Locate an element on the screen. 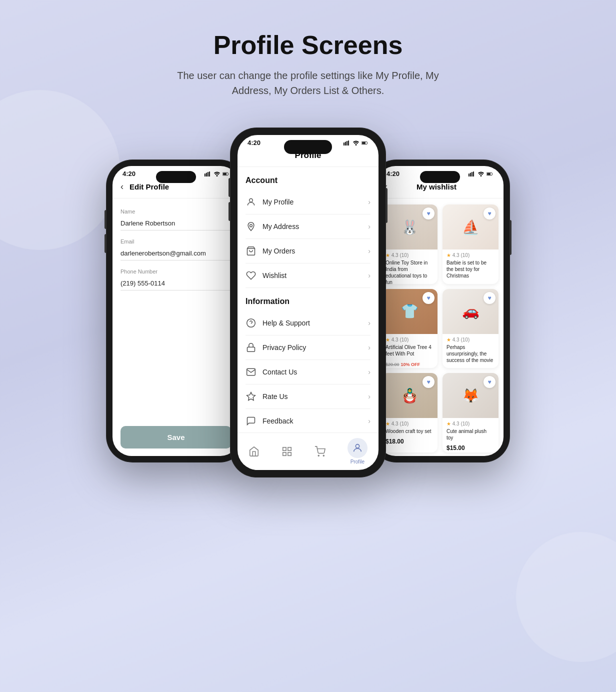 Image resolution: width=616 pixels, height=692 pixels. edit-profile-content: ‹ Edit Profile Name Email Phone Number is located at coordinates (176, 318).